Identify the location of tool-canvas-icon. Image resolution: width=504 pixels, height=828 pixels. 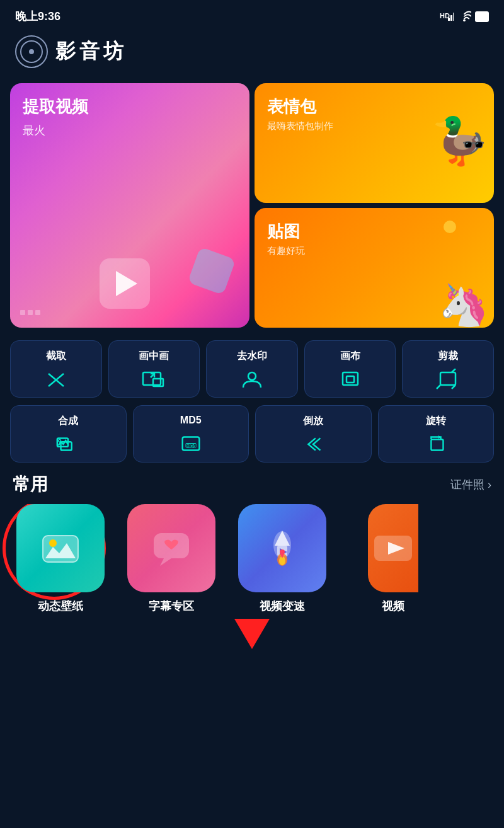
(350, 379).